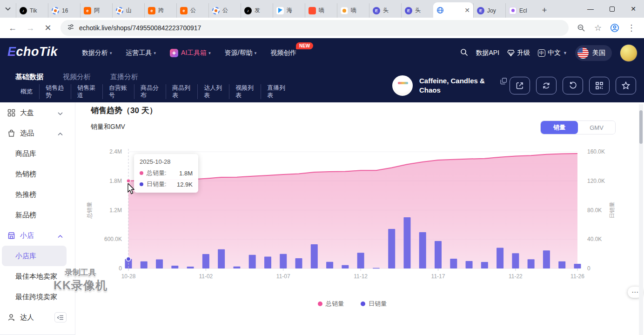 The width and height of the screenshot is (644, 335). I want to click on grid-icon, so click(12, 113).